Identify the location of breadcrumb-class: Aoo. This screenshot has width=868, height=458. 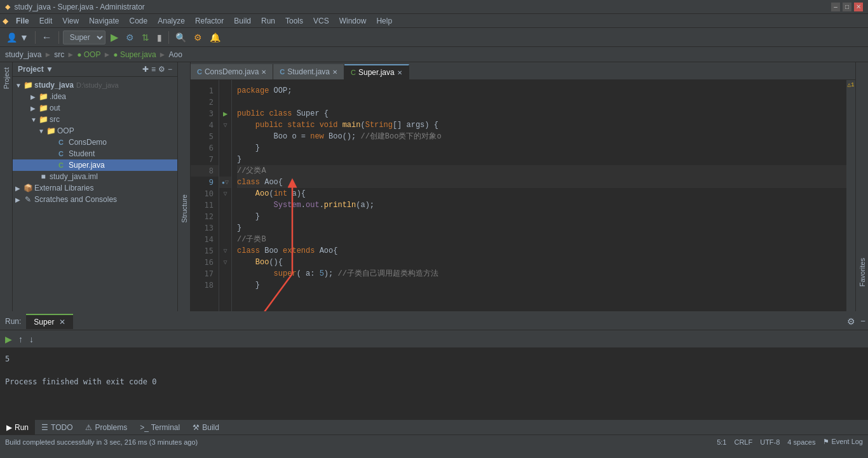
(175, 55).